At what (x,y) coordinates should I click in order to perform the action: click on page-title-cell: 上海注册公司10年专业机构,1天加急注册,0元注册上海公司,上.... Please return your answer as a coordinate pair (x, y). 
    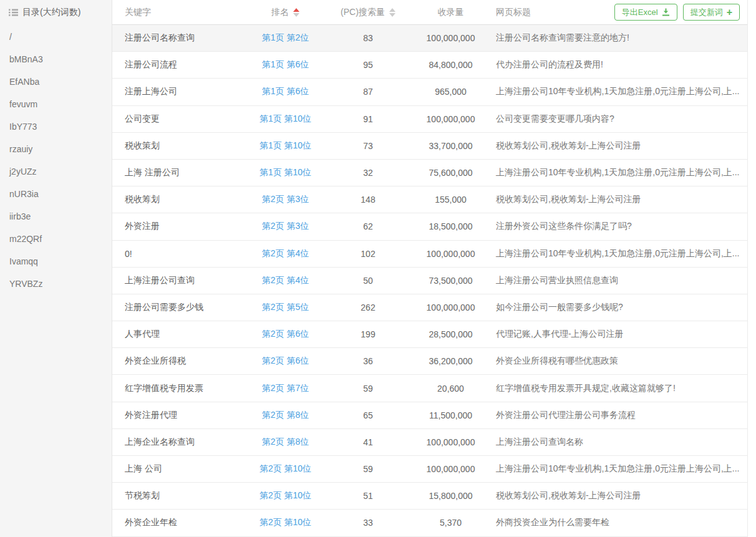
    Looking at the image, I should click on (619, 92).